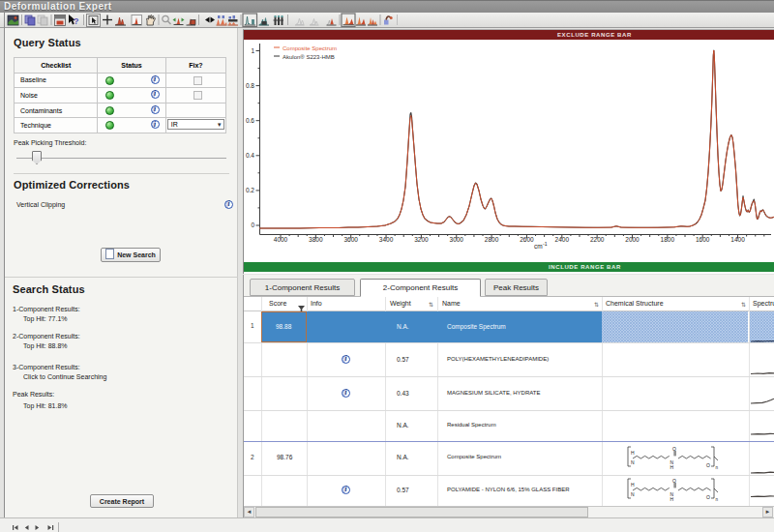 Image resolution: width=774 pixels, height=532 pixels. I want to click on svg-text: 3000, so click(457, 240).